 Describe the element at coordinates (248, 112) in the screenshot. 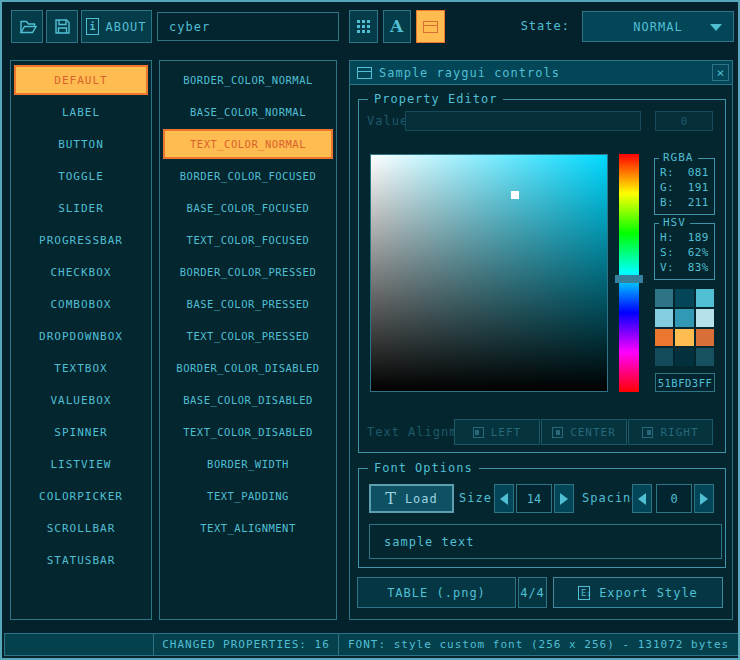

I see `list-item: BASE_COLOR_NORMAL` at that location.